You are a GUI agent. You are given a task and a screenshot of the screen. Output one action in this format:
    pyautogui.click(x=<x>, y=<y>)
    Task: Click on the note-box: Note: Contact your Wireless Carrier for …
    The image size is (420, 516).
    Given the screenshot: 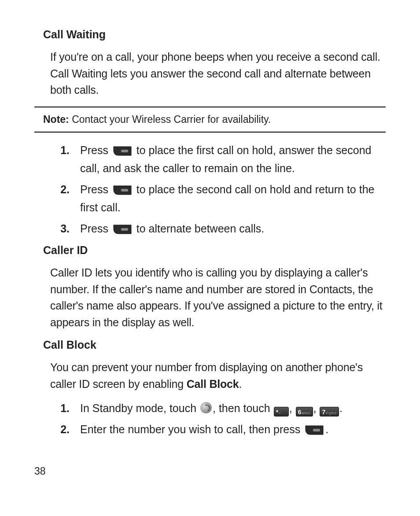 What is the action you would take?
    pyautogui.click(x=210, y=120)
    